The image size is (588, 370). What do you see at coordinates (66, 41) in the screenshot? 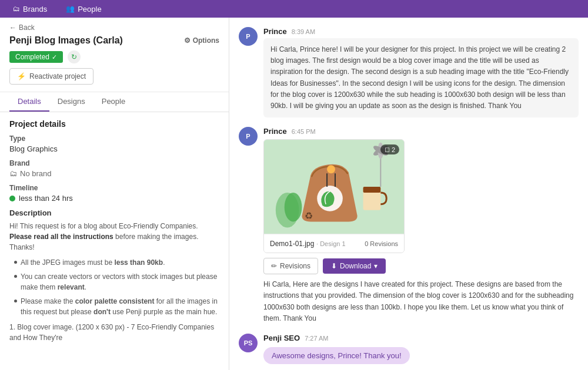
I see `project-title: Penji Blog Images (Carla)` at bounding box center [66, 41].